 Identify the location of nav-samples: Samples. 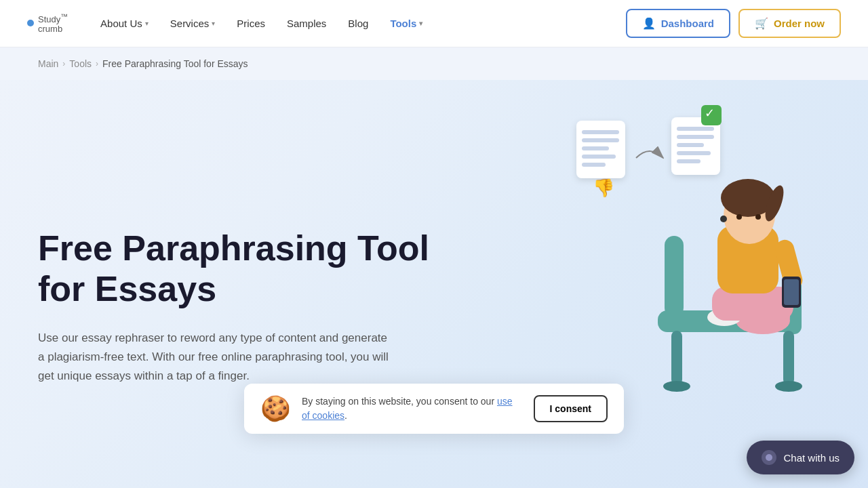
(307, 23).